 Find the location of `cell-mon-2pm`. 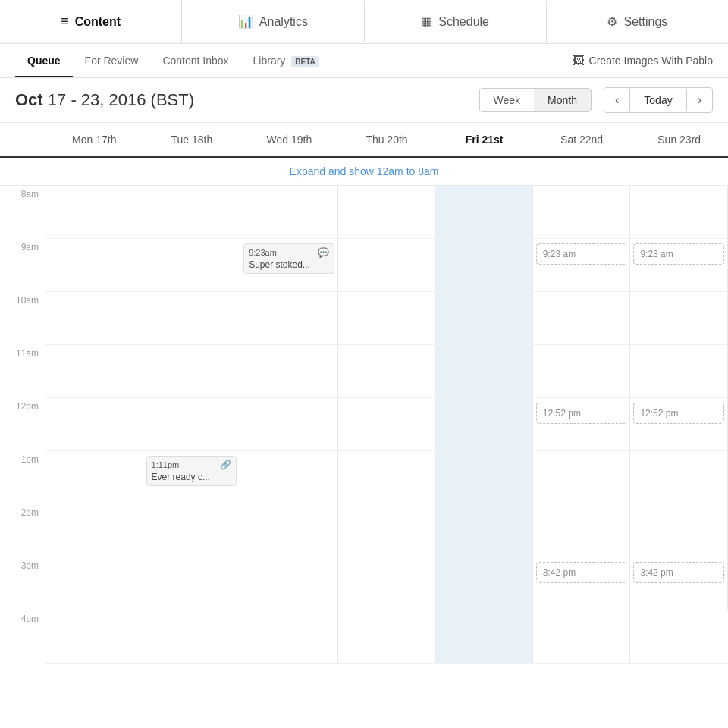

cell-mon-2pm is located at coordinates (94, 531).